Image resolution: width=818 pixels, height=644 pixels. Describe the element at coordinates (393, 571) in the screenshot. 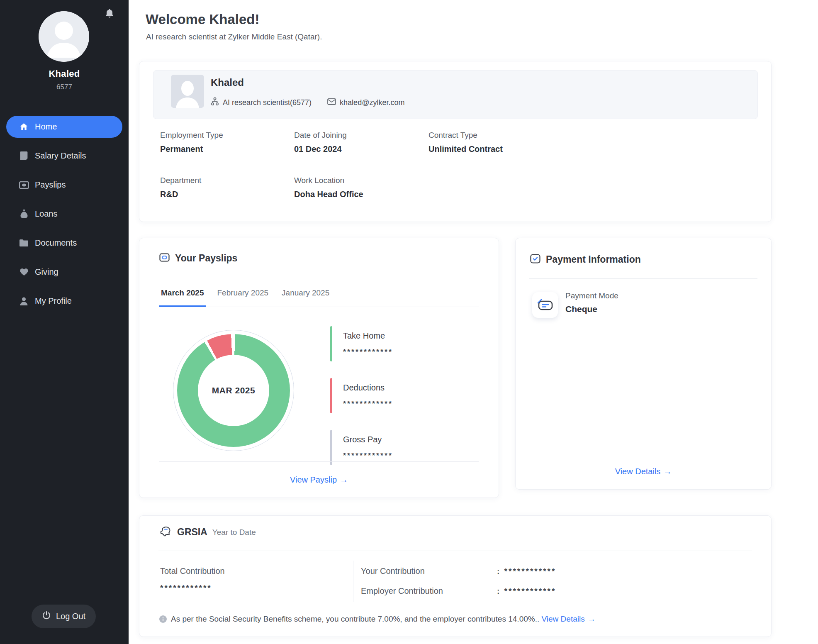

I see `your-contribution-label: Your Contribution` at that location.